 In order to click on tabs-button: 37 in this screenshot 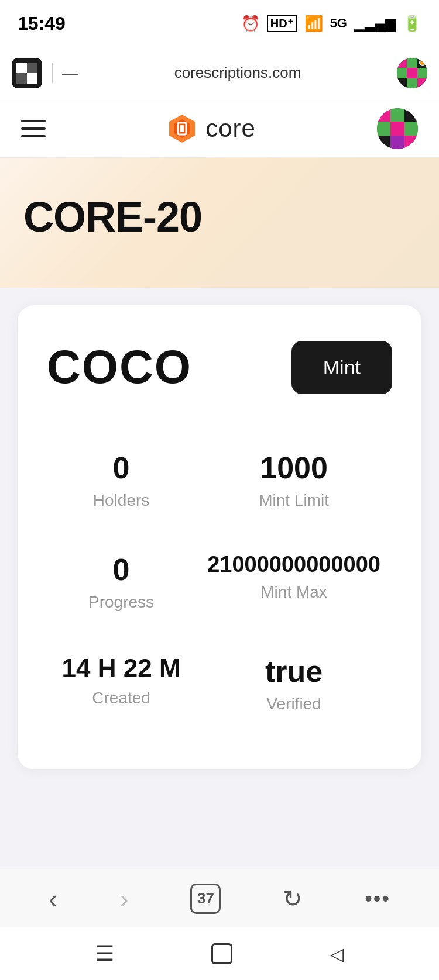, I will do `click(205, 899)`.